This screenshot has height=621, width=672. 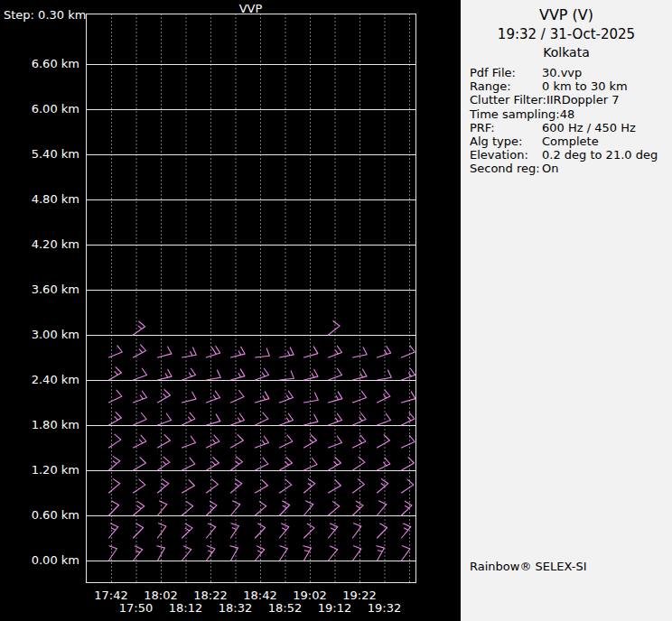 What do you see at coordinates (571, 72) in the screenshot?
I see `info-field-row: Pdf File:30.vvp` at bounding box center [571, 72].